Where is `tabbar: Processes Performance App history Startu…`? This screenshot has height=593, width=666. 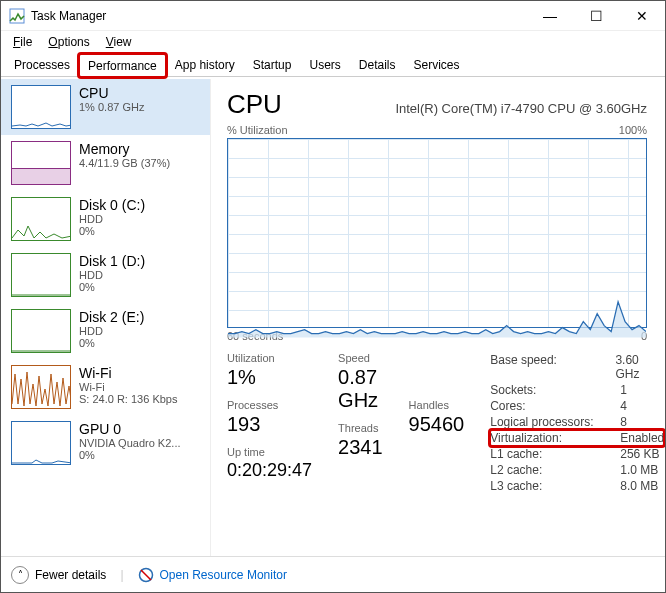
tabbar: Processes Performance App history Startu… is located at coordinates (333, 65).